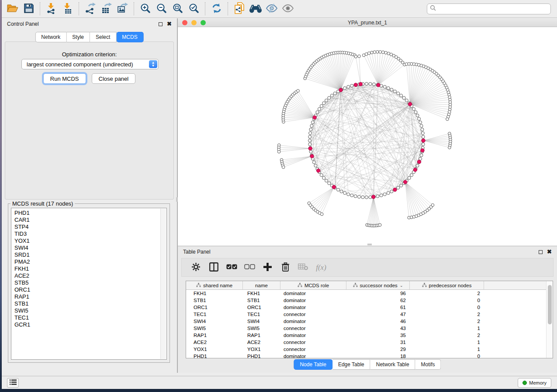  What do you see at coordinates (367, 267) in the screenshot?
I see `table-toolbar: f(x)` at bounding box center [367, 267].